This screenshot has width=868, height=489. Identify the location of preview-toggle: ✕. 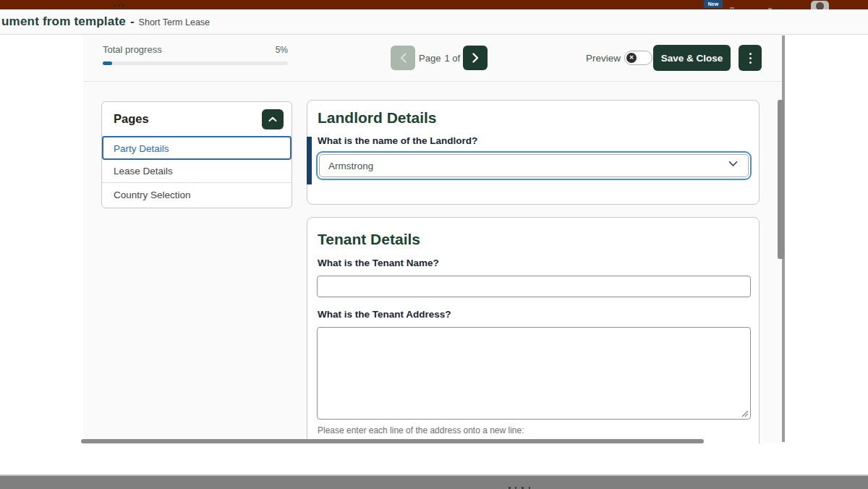
(638, 58).